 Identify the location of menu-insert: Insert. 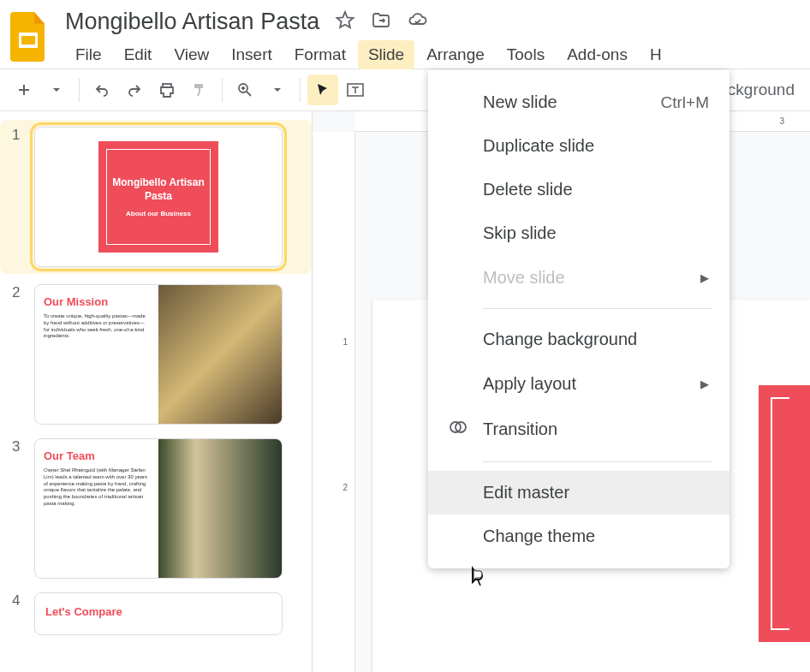
(252, 55).